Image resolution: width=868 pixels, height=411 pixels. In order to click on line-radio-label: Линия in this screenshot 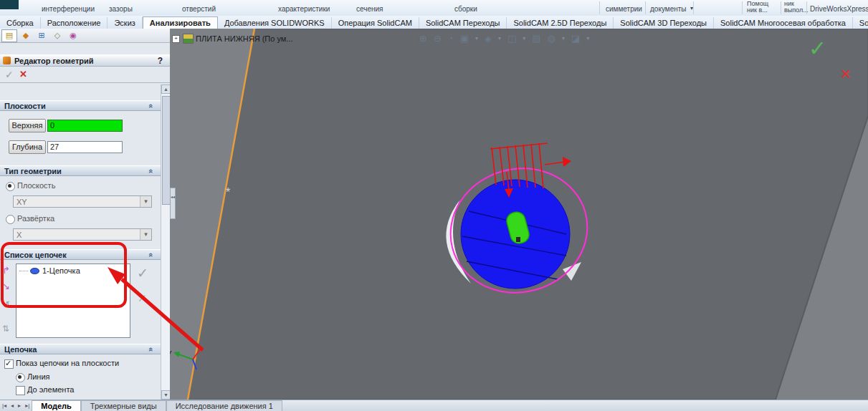, I will do `click(39, 377)`.